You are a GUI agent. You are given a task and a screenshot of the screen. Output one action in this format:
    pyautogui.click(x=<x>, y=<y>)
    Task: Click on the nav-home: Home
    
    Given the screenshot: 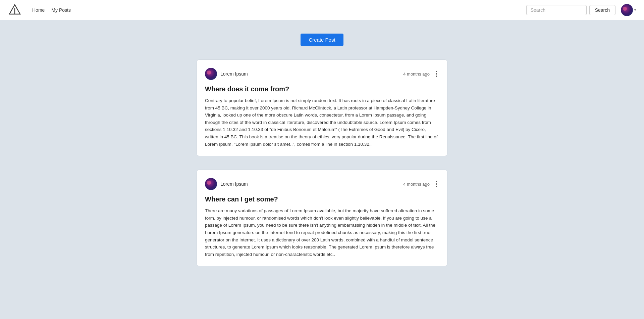 What is the action you would take?
    pyautogui.click(x=38, y=10)
    